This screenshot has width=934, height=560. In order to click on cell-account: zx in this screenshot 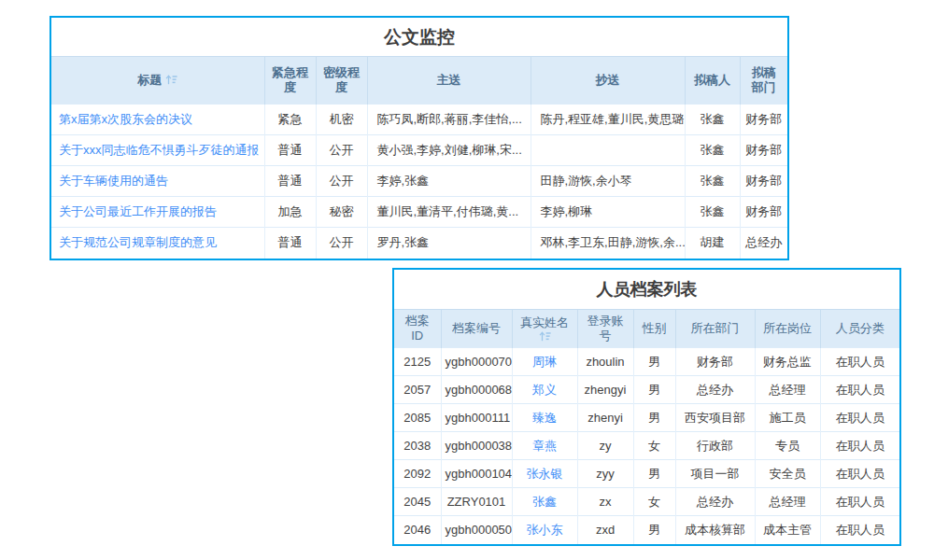, I will do `click(605, 502)`.